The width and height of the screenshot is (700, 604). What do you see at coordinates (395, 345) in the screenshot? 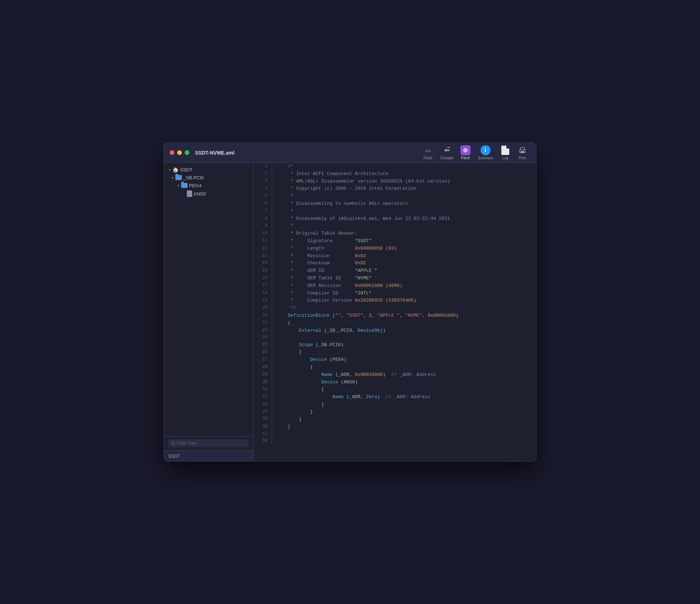
I see `code-line-25: 25 Scope (_SB.PCI0)` at bounding box center [395, 345].